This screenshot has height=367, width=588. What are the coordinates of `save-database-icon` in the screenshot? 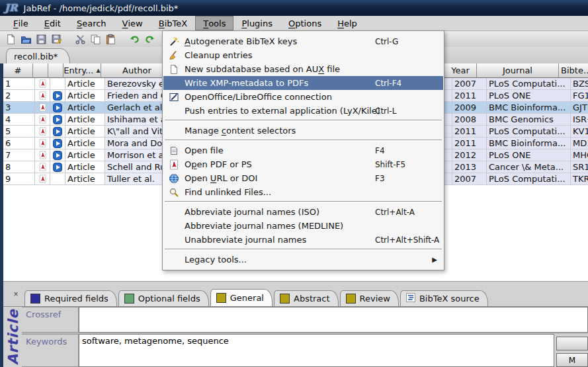 It's located at (41, 39).